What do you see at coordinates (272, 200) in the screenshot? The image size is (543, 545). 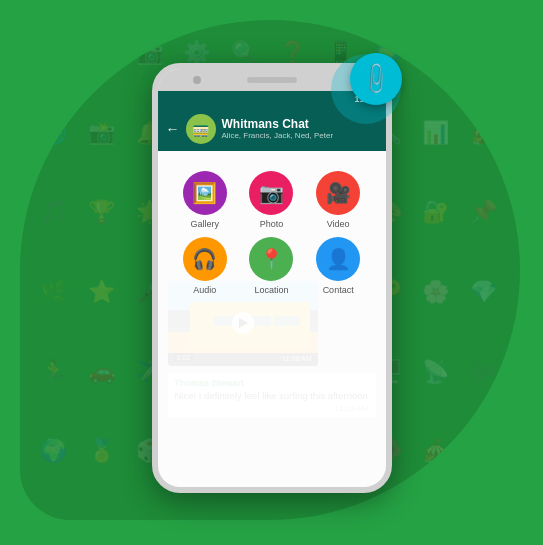 I see `attach-row-1: 🖼️ Gallery 📷 Photo 🎥 Video` at bounding box center [272, 200].